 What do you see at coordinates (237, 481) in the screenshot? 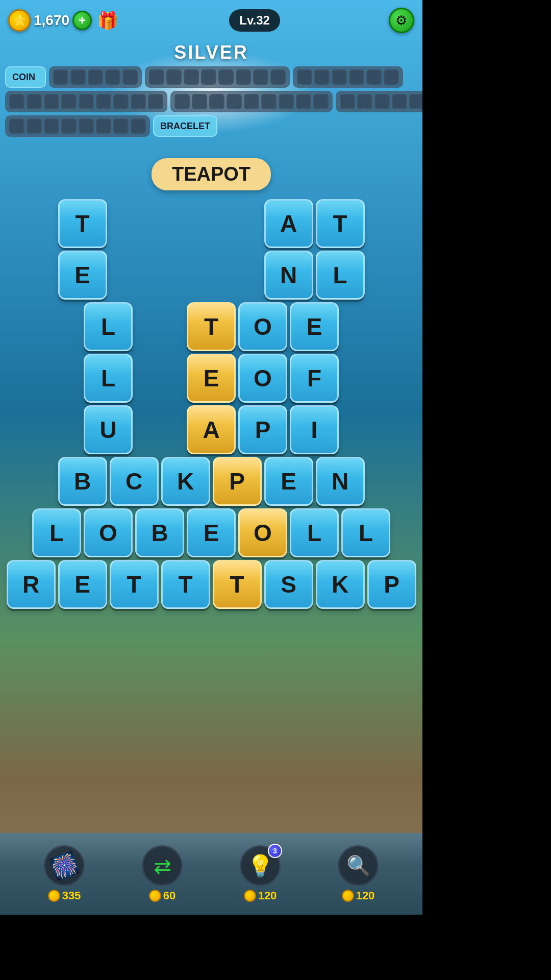
I see `letter-tile-5-3: P` at bounding box center [237, 481].